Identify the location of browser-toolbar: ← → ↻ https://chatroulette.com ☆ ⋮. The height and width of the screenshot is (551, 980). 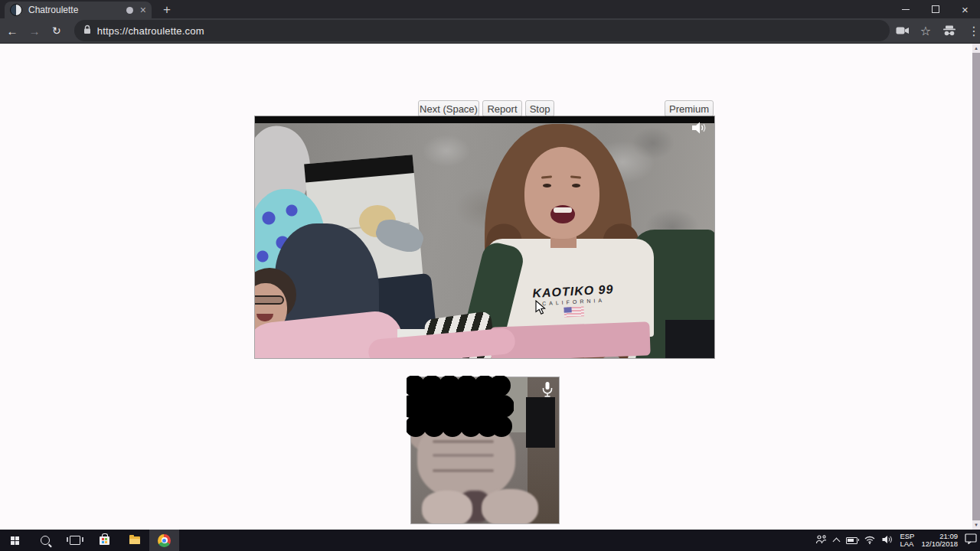
(490, 31).